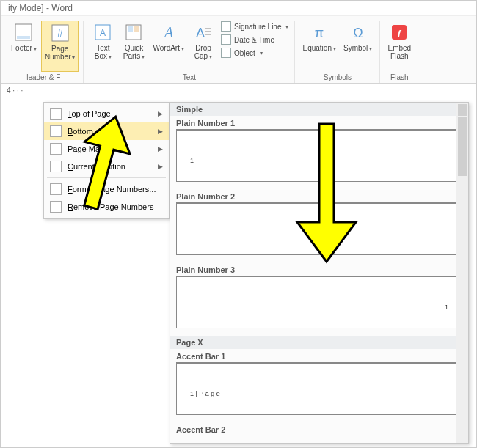 Image resolution: width=477 pixels, height=448 pixels. Describe the element at coordinates (462, 110) in the screenshot. I see `scroll-up-button` at that location.